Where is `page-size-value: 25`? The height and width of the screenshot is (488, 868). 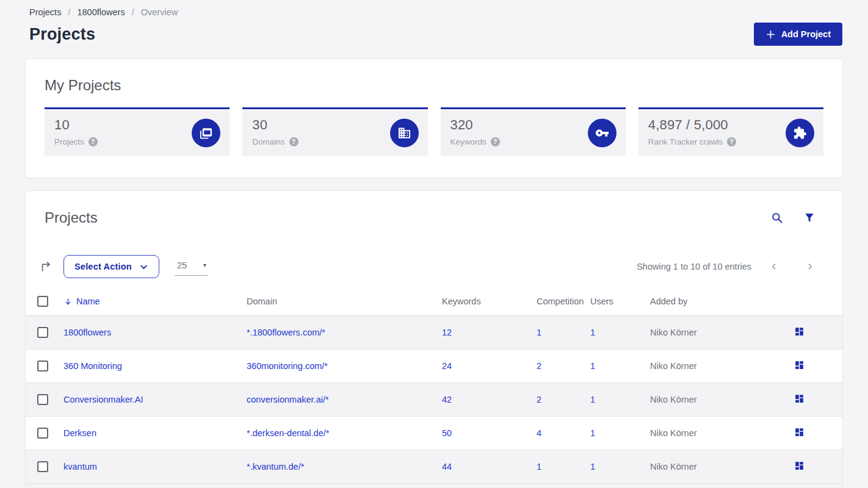
page-size-value: 25 is located at coordinates (182, 265).